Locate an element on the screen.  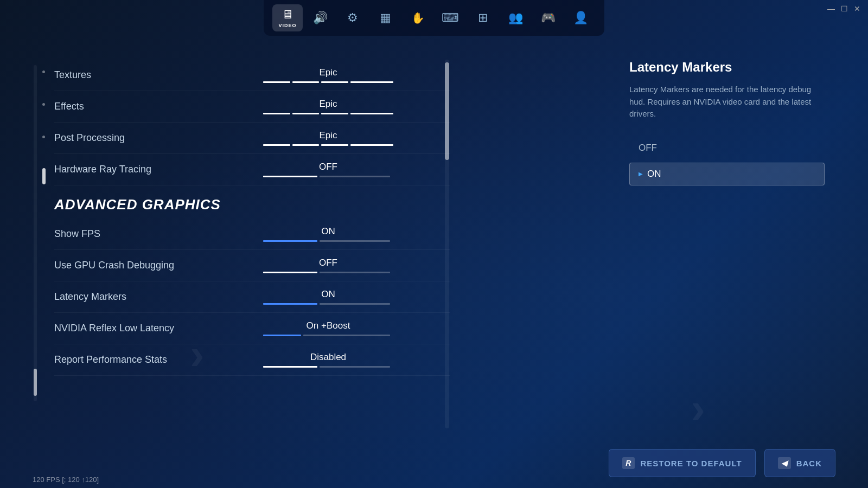
setting-row-post-processing: Post Processing Epic is located at coordinates (252, 138).